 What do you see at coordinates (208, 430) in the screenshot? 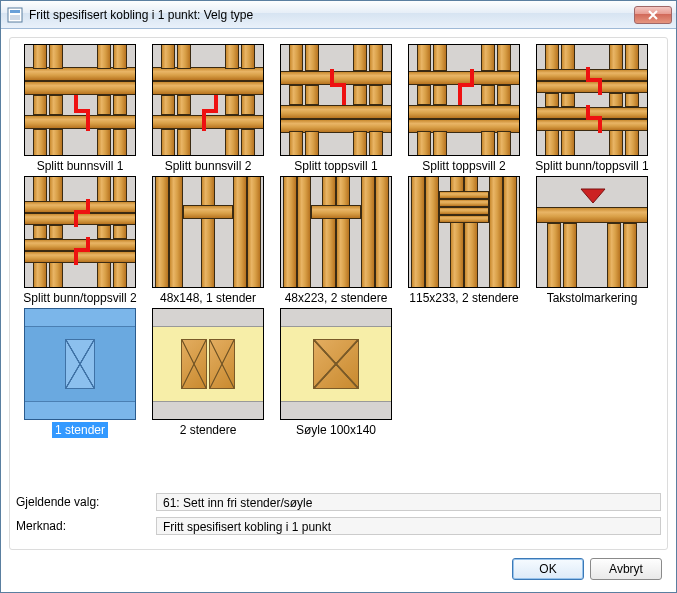
I see `tile-label: 2 stendere` at bounding box center [208, 430].